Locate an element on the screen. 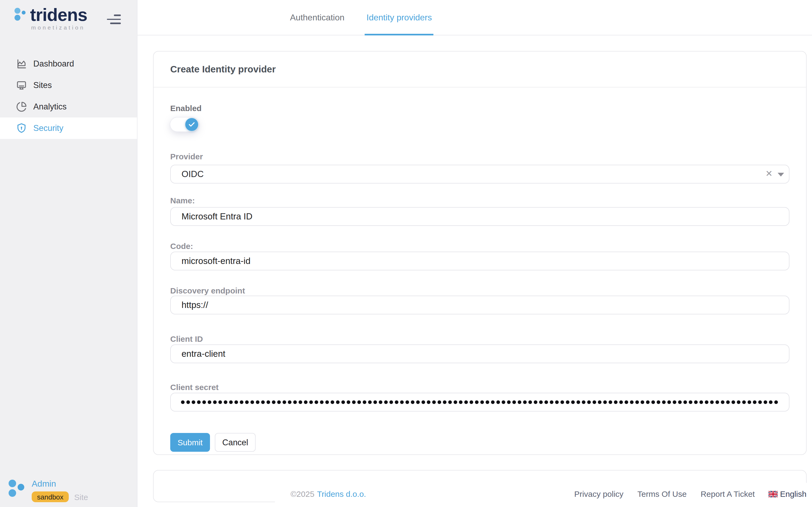  sidebar-item-label: Analytics is located at coordinates (50, 107).